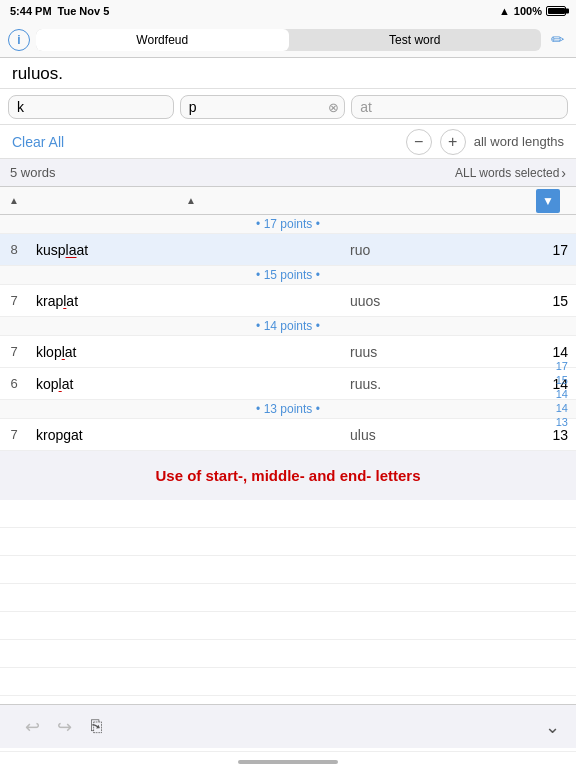  What do you see at coordinates (187, 301) in the screenshot?
I see `cell-word: kraplat` at bounding box center [187, 301].